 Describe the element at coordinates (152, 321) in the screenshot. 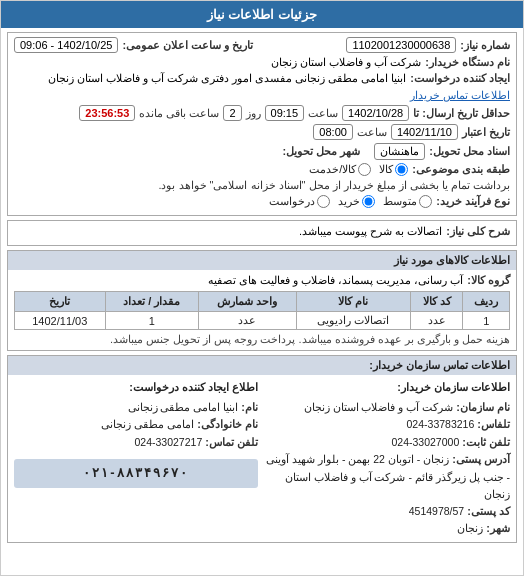

I see `cell-qty: 1` at that location.